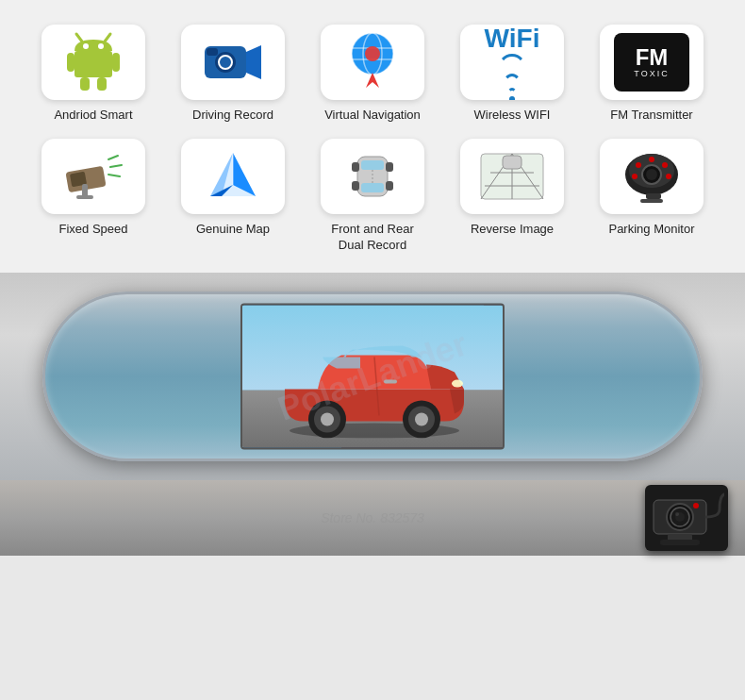 This screenshot has width=745, height=700. I want to click on feature-parking-monitor: Parking Monitor, so click(652, 196).